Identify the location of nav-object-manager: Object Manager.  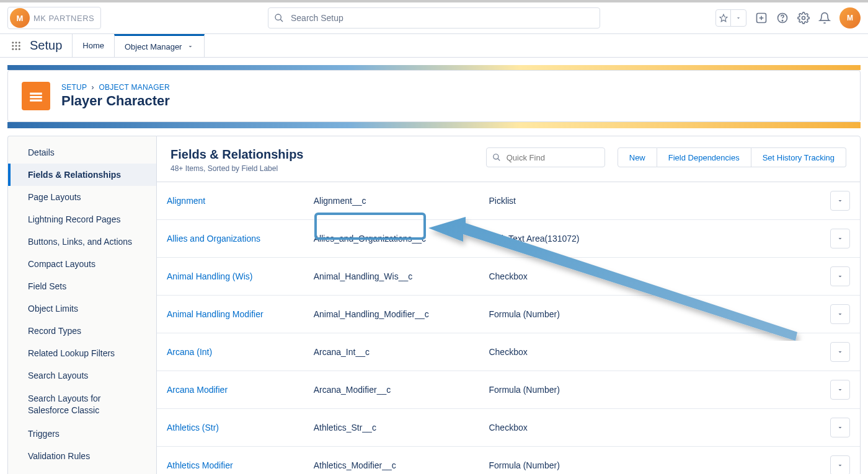
(160, 46).